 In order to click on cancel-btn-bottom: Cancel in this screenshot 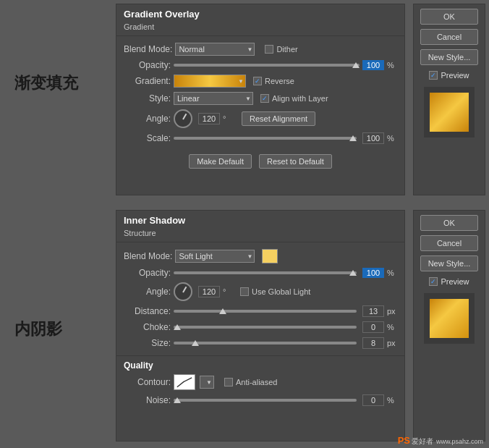, I will do `click(449, 243)`.